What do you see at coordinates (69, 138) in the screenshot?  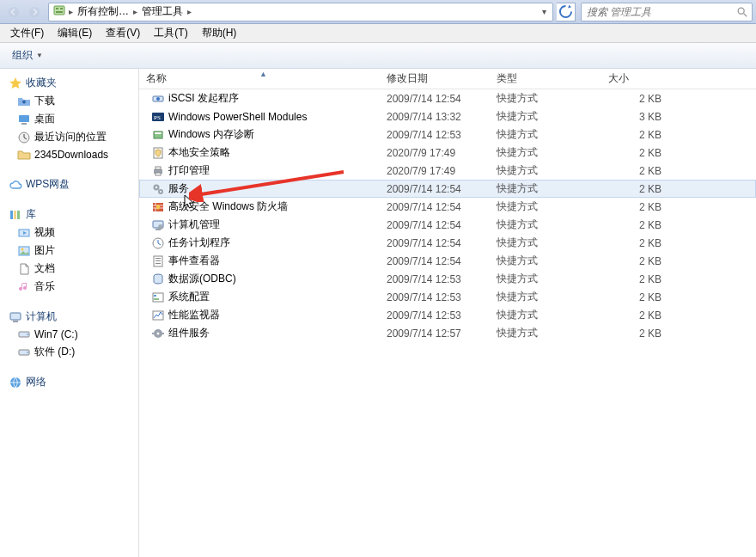 I see `sidebar-item-recent: 最近访问的位置` at bounding box center [69, 138].